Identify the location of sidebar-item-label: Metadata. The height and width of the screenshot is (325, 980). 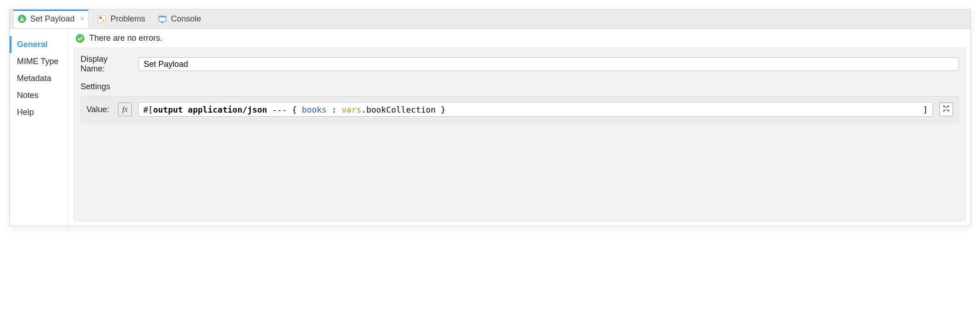
(34, 78).